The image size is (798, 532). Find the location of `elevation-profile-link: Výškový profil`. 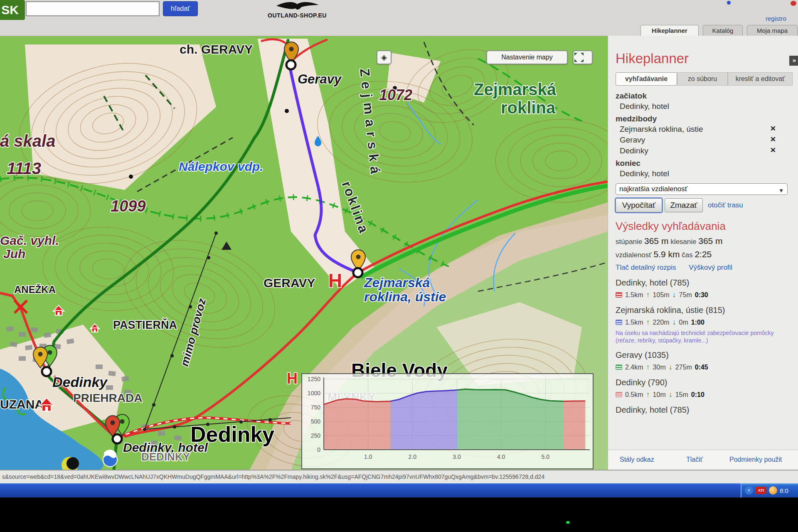

elevation-profile-link: Výškový profil is located at coordinates (711, 268).